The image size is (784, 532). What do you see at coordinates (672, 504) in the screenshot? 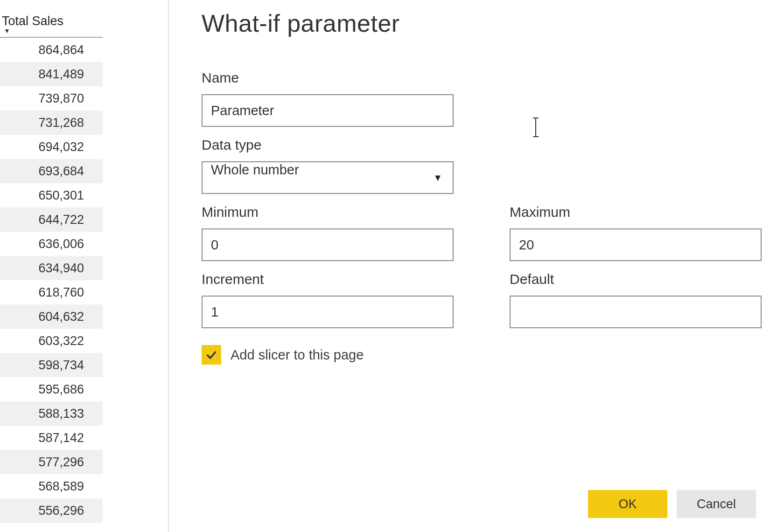
I see `dialog-footer: OK Cancel` at bounding box center [672, 504].